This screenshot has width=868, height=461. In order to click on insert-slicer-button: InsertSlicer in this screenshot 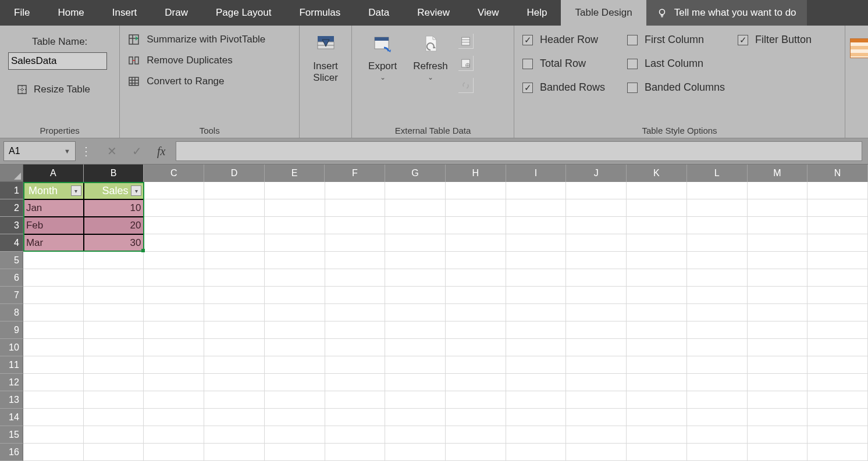, I will do `click(326, 57)`.